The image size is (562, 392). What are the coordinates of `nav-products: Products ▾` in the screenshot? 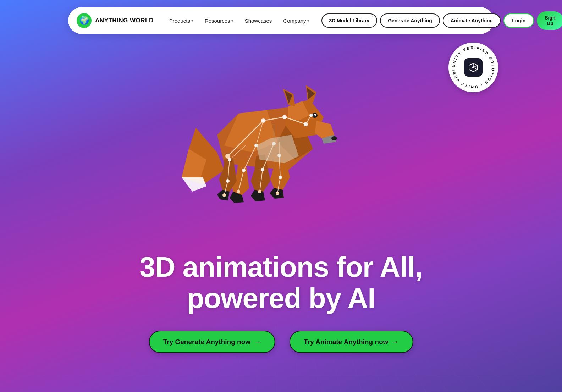 It's located at (181, 21).